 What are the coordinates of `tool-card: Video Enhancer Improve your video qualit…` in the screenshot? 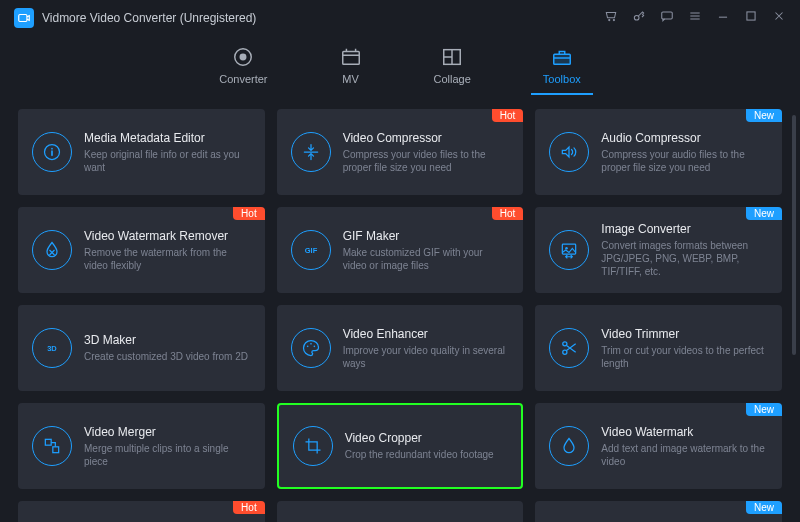 It's located at (400, 348).